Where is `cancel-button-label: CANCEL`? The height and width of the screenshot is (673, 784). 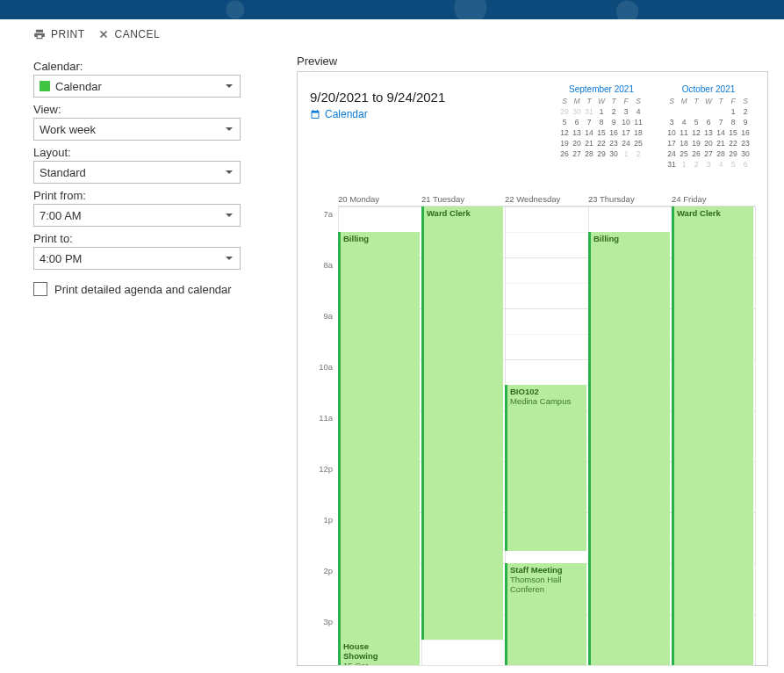
cancel-button-label: CANCEL is located at coordinates (138, 34).